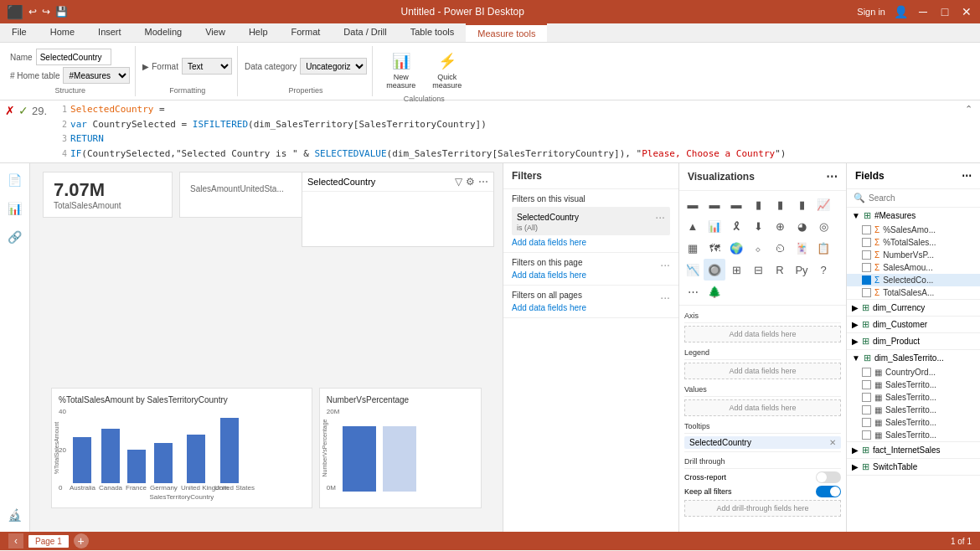 Image resolution: width=980 pixels, height=551 pixels. Describe the element at coordinates (110, 33) in the screenshot. I see `tab-insert: Insert` at that location.